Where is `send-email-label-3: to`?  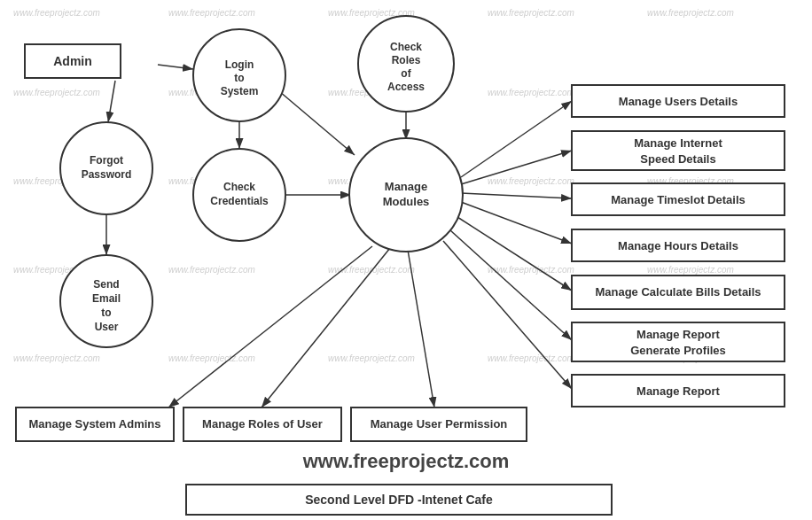
send-email-label-3: to is located at coordinates (106, 313).